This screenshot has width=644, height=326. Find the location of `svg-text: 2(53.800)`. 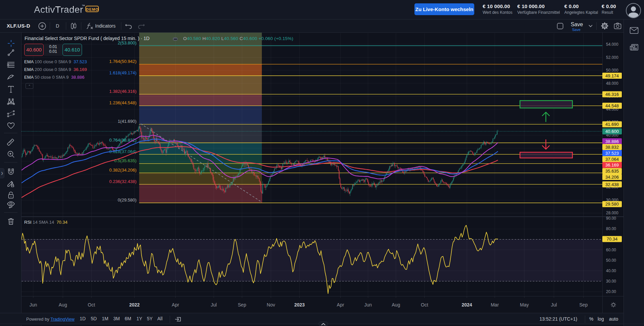

svg-text: 2(53.800) is located at coordinates (127, 43).